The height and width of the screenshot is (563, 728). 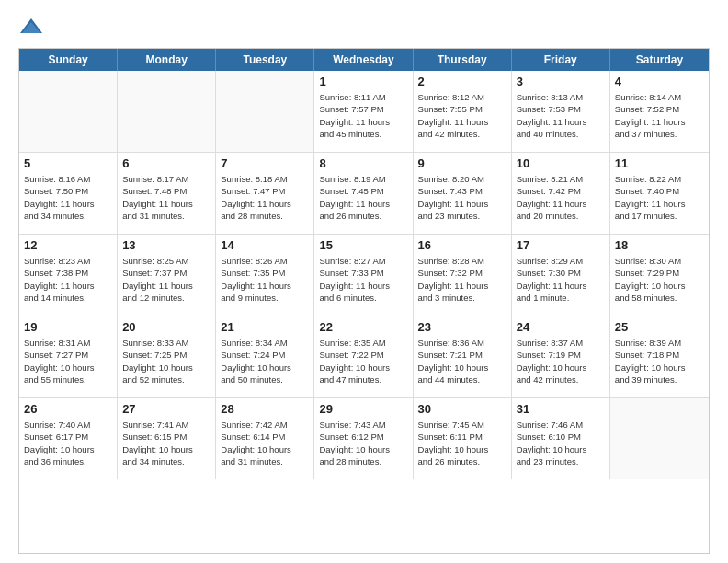 I want to click on weekday-header: Thursday, so click(x=463, y=60).